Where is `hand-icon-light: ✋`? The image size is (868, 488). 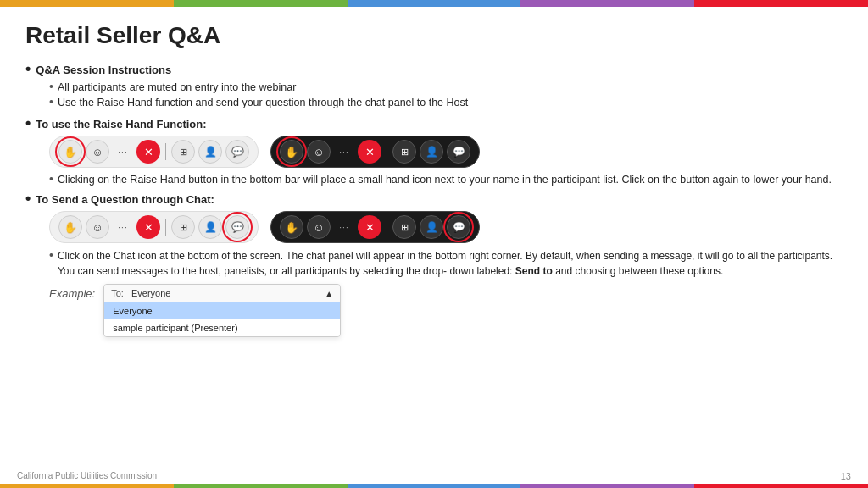 hand-icon-light: ✋ is located at coordinates (70, 152).